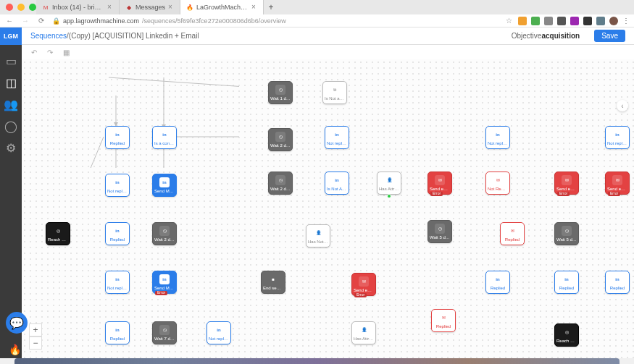 The width and height of the screenshot is (634, 364). Describe the element at coordinates (36, 330) in the screenshot. I see `zoom-in-button: +` at that location.